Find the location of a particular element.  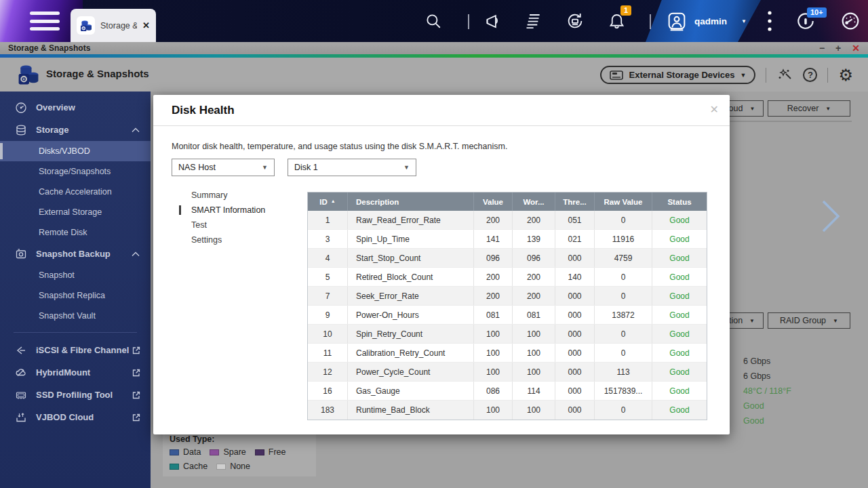

legend-swatch is located at coordinates (260, 453).